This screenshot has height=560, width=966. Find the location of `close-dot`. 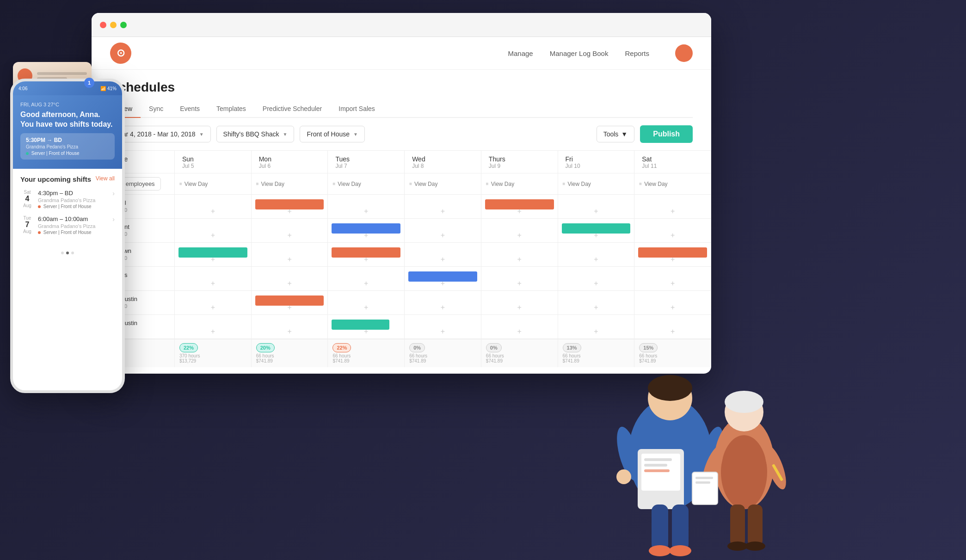

close-dot is located at coordinates (103, 25).